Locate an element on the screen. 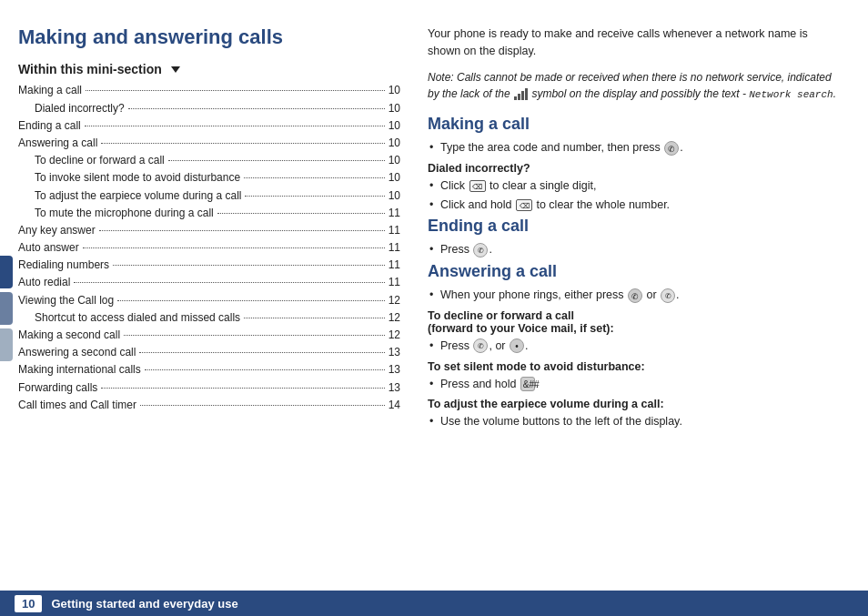 The height and width of the screenshot is (616, 868). toc-item-text: Ending a call is located at coordinates (49, 126).